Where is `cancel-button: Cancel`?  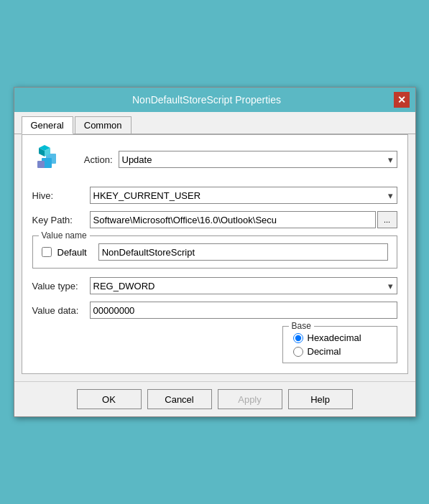
cancel-button: Cancel is located at coordinates (180, 399).